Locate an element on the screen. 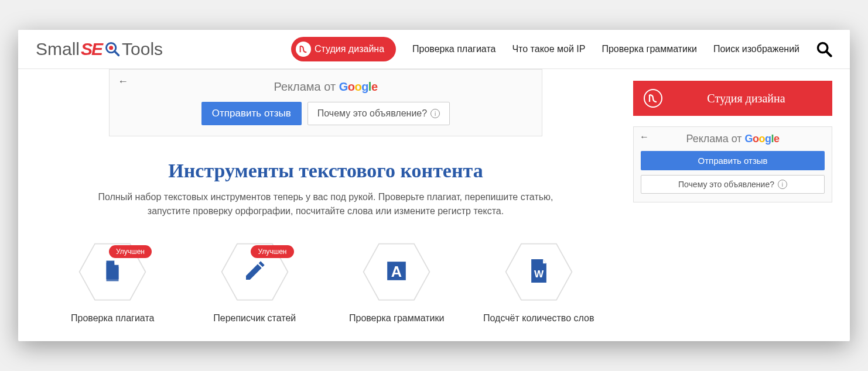 This screenshot has width=868, height=371. magnifier-icon is located at coordinates (112, 49).